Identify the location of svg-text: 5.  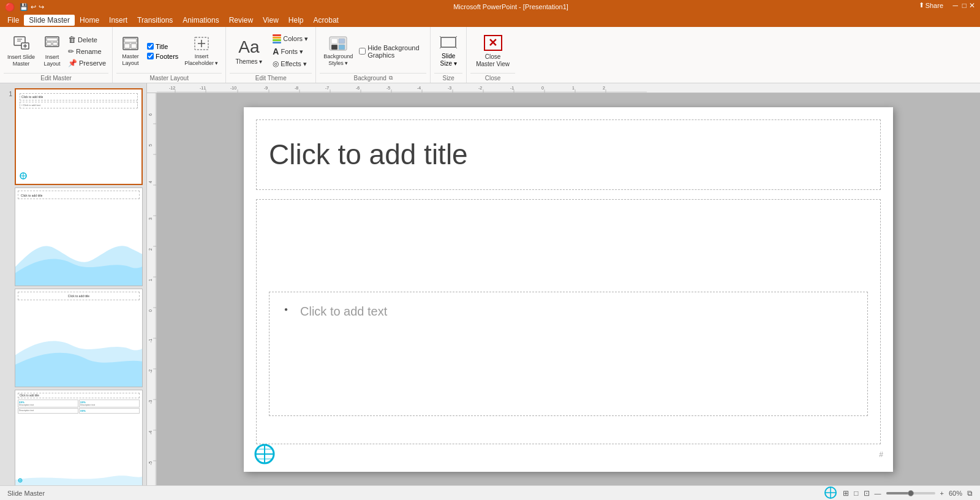
(151, 145).